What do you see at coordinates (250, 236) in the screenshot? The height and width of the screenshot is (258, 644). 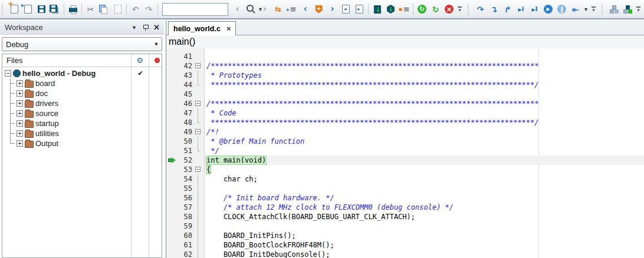 I see `code-text: BOARD_InitPins();` at bounding box center [250, 236].